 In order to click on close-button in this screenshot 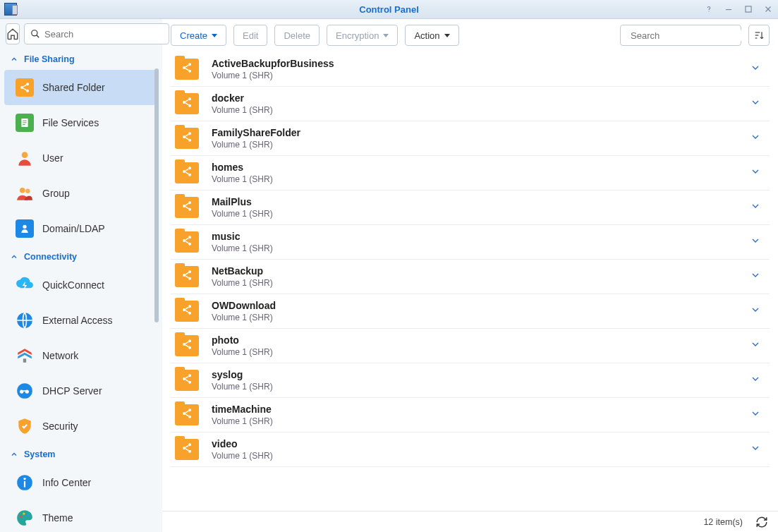, I will do `click(768, 9)`.